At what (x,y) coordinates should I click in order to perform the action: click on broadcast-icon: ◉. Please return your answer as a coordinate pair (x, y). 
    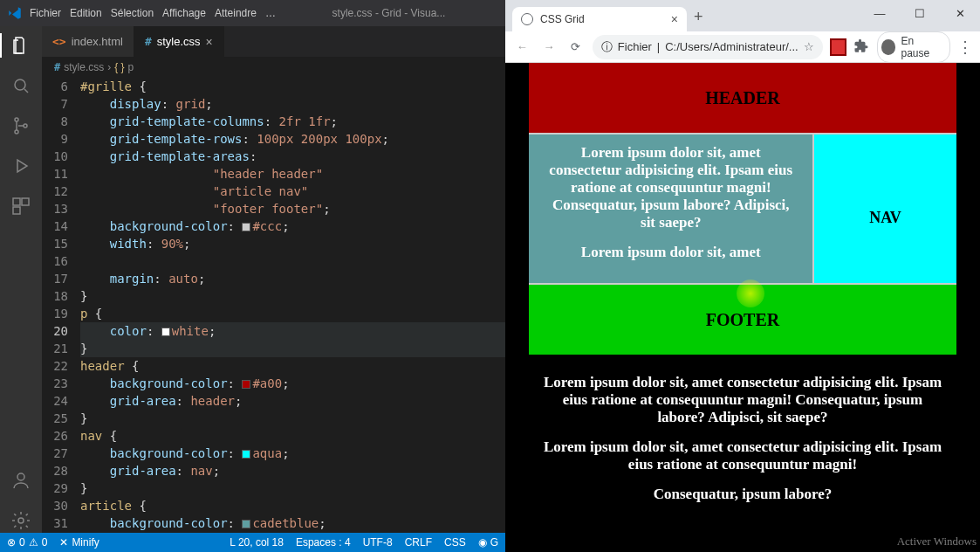
    Looking at the image, I should click on (483, 542).